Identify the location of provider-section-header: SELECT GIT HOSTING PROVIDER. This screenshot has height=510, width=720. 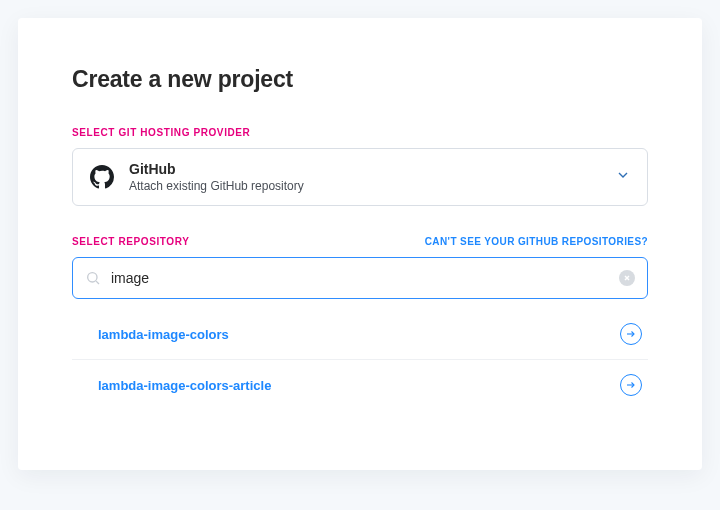
(360, 132).